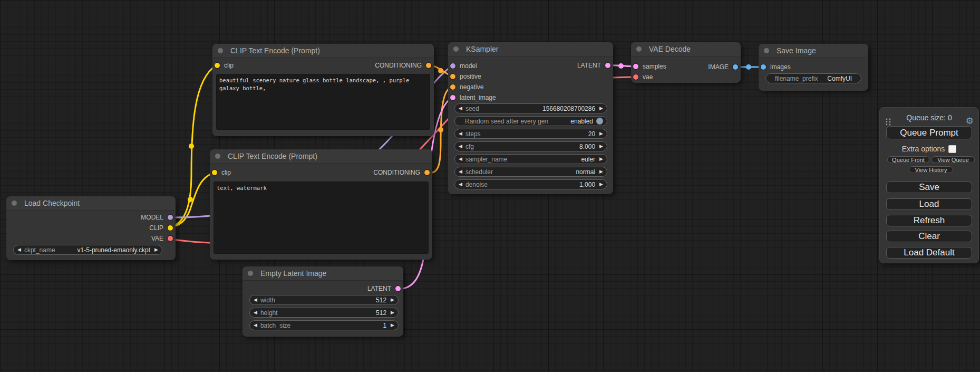 The image size is (980, 372). What do you see at coordinates (323, 90) in the screenshot?
I see `node-clip-text-encode-positive: CLIP Text Encode (Prompt) clip CONDITION…` at bounding box center [323, 90].